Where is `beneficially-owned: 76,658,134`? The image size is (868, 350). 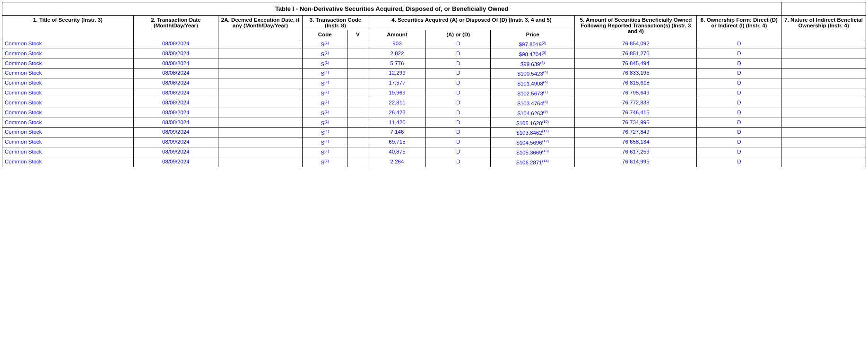
beneficially-owned: 76,658,134 is located at coordinates (636, 143).